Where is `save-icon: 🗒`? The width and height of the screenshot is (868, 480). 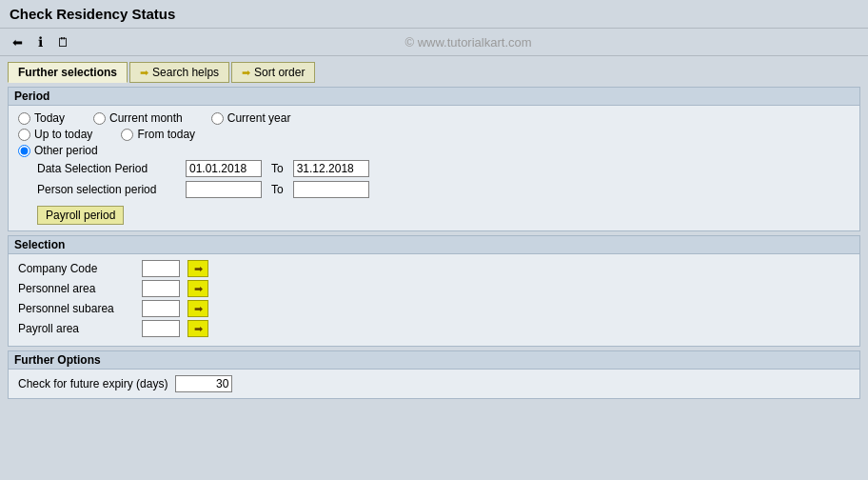
save-icon: 🗒 is located at coordinates (63, 42).